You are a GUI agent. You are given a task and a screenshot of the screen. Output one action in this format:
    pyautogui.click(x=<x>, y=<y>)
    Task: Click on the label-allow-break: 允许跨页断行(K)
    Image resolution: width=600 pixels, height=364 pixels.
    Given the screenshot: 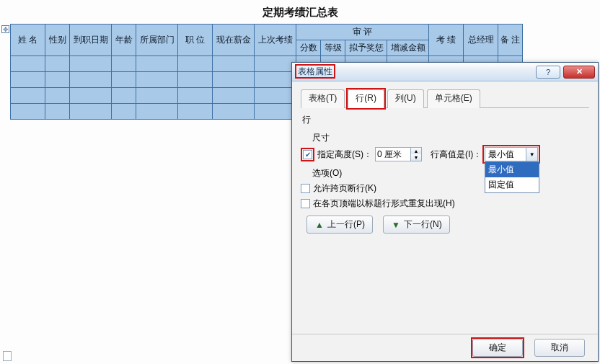 What is the action you would take?
    pyautogui.click(x=345, y=189)
    